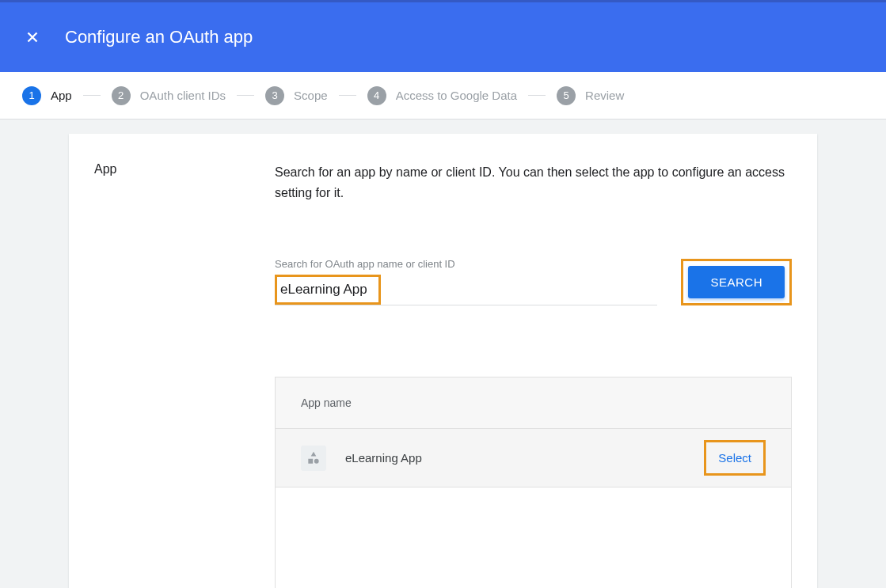 This screenshot has height=588, width=886. Describe the element at coordinates (314, 458) in the screenshot. I see `app-icon` at that location.